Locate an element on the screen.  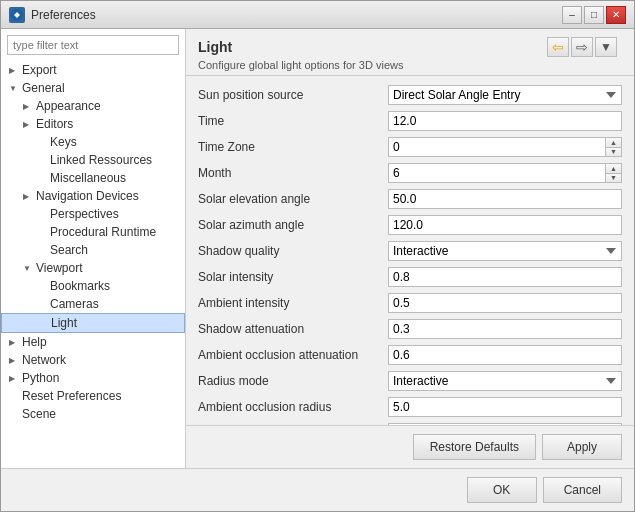
nav-back-button: ⇦ is located at coordinates (558, 47).